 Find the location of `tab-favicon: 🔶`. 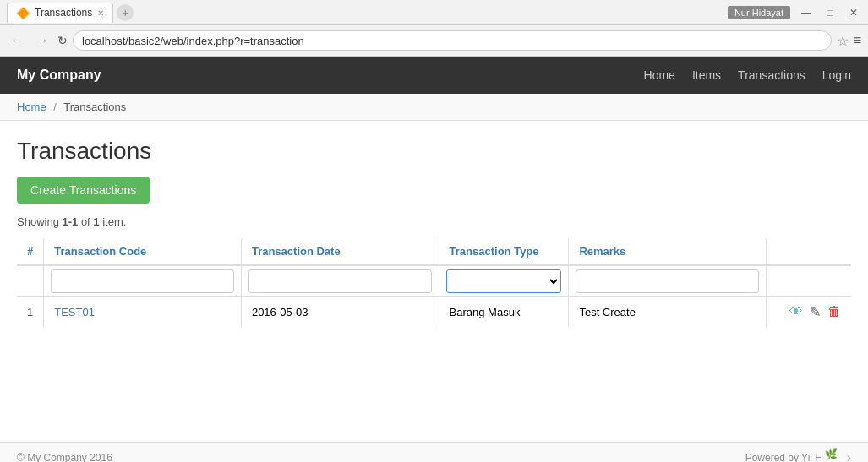

tab-favicon: 🔶 is located at coordinates (23, 14).